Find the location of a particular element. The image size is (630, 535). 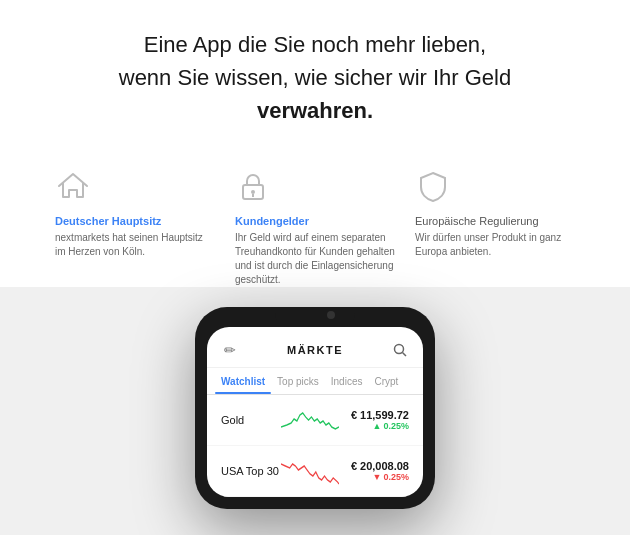

tab-watchlist: Watchlist is located at coordinates (243, 381).